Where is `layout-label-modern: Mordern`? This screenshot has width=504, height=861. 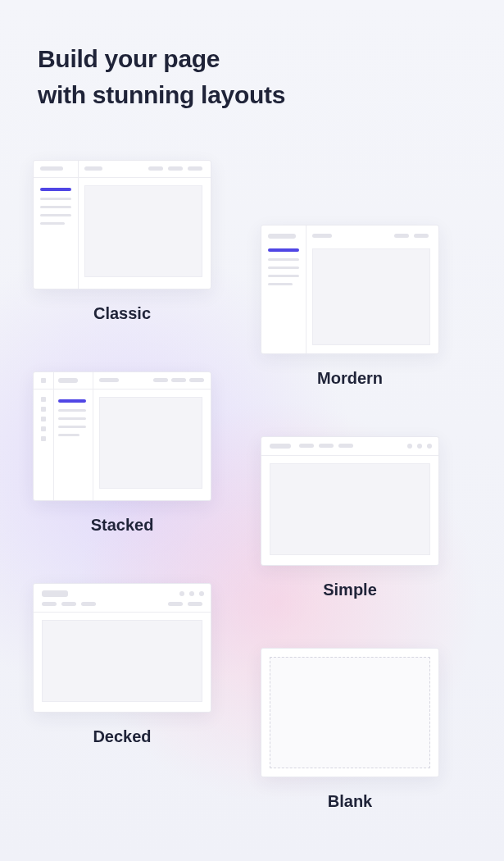
layout-label-modern: Mordern is located at coordinates (350, 379).